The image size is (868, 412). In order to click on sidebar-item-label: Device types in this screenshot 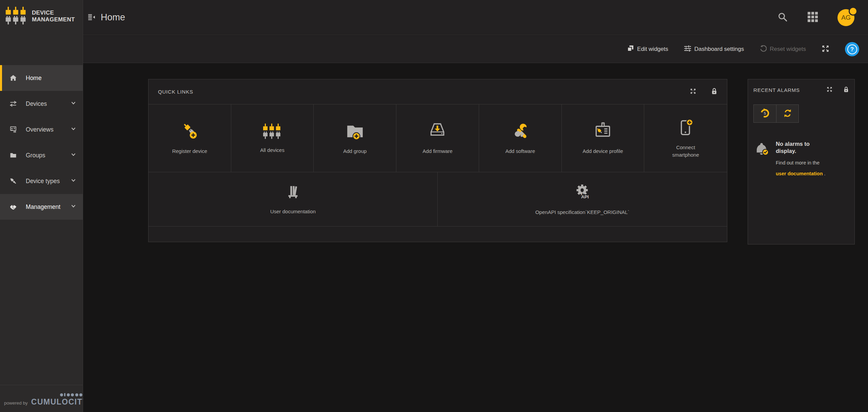, I will do `click(43, 181)`.